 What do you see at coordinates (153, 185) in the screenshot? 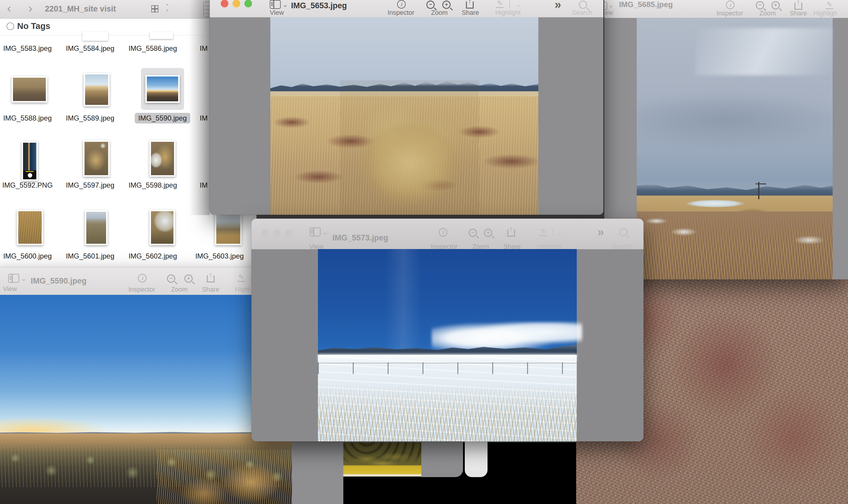
I see `file-name: IMG_5598.jpeg` at bounding box center [153, 185].